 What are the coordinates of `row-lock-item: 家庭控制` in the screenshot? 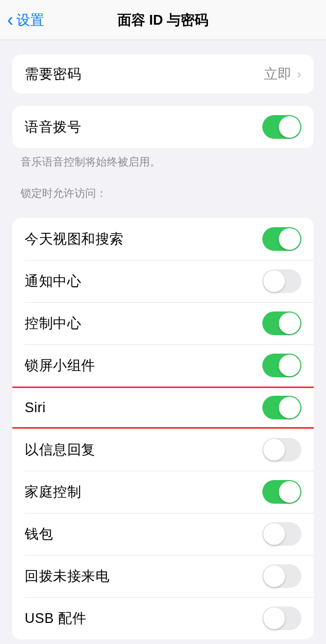 It's located at (163, 492).